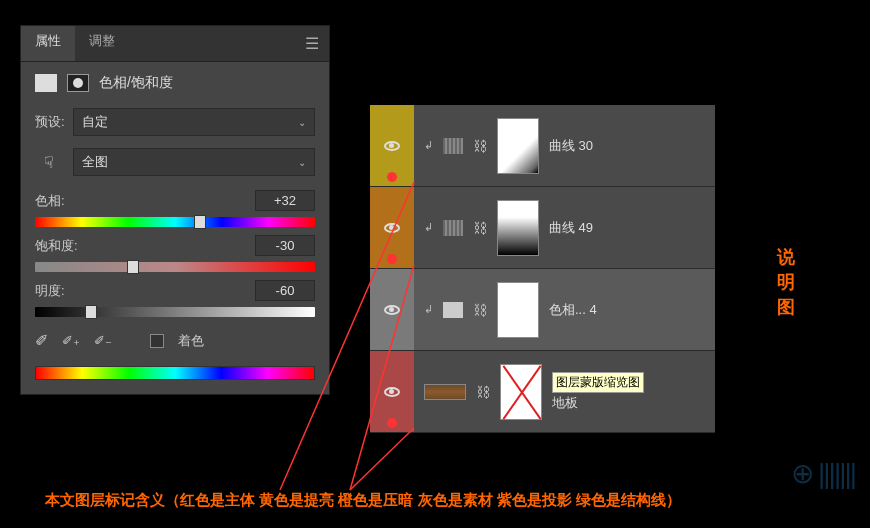 The width and height of the screenshot is (870, 528). Describe the element at coordinates (175, 298) in the screenshot. I see `lightness-slider-group: 明度:` at that location.